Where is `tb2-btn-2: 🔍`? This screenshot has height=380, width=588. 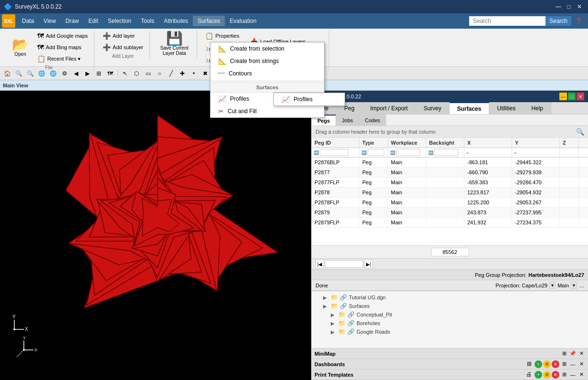 tb2-btn-2: 🔍 is located at coordinates (19, 74).